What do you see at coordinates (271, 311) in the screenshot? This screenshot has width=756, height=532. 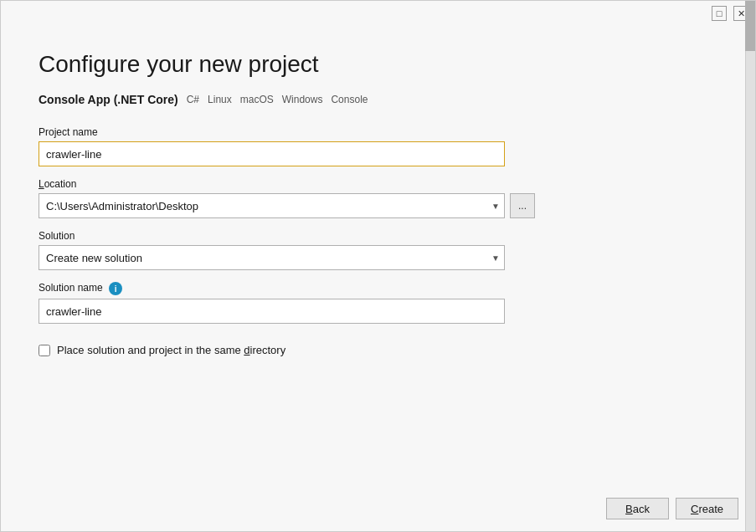 I see `solution-name-input: crawler-line` at bounding box center [271, 311].